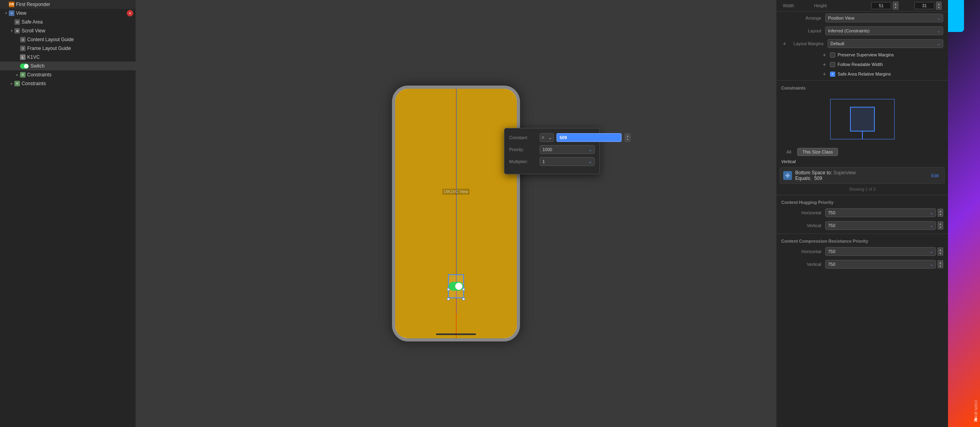 The width and height of the screenshot is (980, 427). I want to click on horiz-hugging-row: Horizontal 750 ⌄ ▲ ▼, so click(862, 213).